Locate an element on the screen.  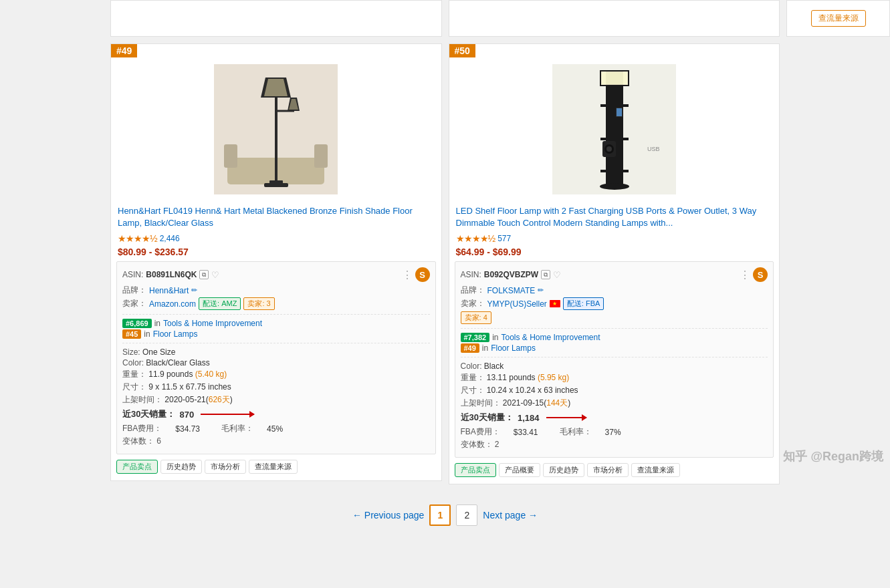
asin-label-49: ASIN: is located at coordinates (132, 275).